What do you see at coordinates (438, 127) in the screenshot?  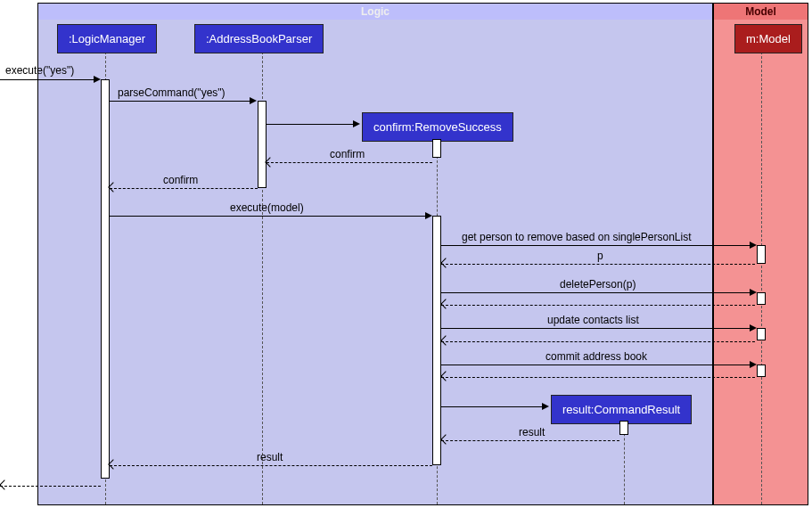 I see `removesuccess-participant: confirm:RemoveSuccess` at bounding box center [438, 127].